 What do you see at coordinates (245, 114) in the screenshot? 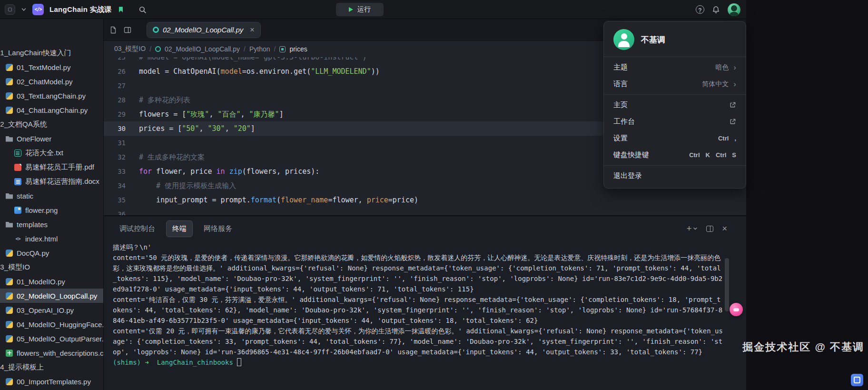
I see `code-token: ,` at bounding box center [245, 114].